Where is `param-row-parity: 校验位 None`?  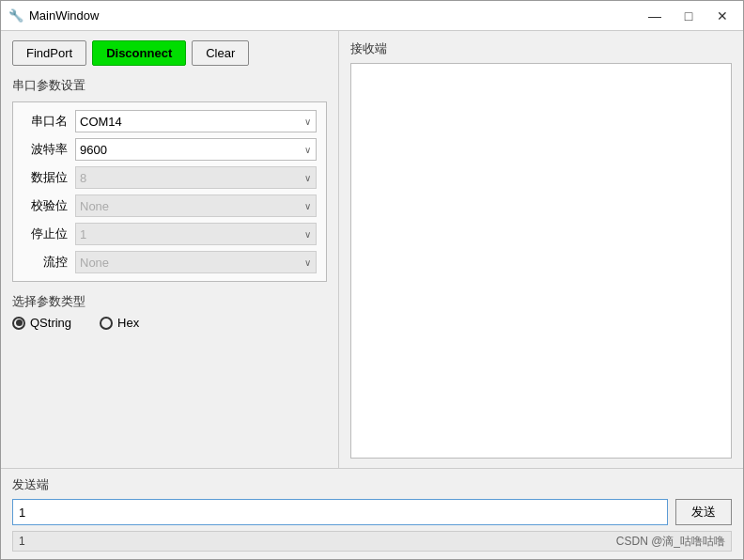 param-row-parity: 校验位 None is located at coordinates (169, 206).